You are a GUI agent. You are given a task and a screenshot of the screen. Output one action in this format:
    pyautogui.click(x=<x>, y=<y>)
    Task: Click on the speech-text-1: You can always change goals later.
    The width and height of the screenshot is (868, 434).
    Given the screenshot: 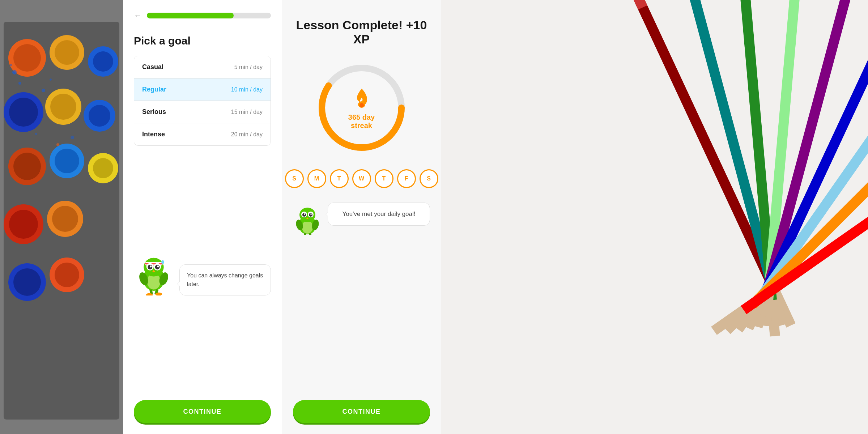 What is the action you would take?
    pyautogui.click(x=225, y=280)
    